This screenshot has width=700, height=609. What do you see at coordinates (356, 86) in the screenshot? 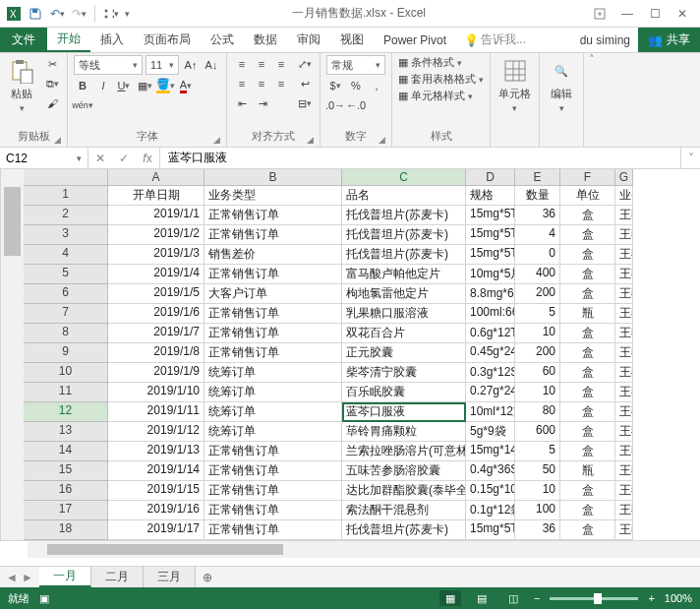
I see `percent-icon: %` at bounding box center [356, 86].